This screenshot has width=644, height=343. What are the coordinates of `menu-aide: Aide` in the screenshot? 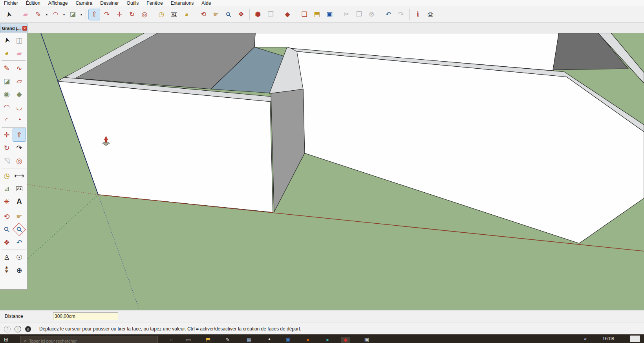 It's located at (206, 3).